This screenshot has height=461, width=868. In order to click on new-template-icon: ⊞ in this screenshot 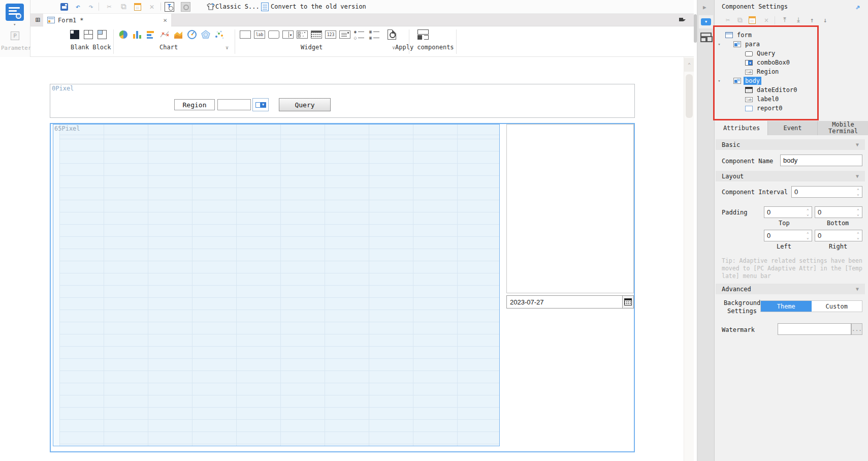, I will do `click(38, 20)`.